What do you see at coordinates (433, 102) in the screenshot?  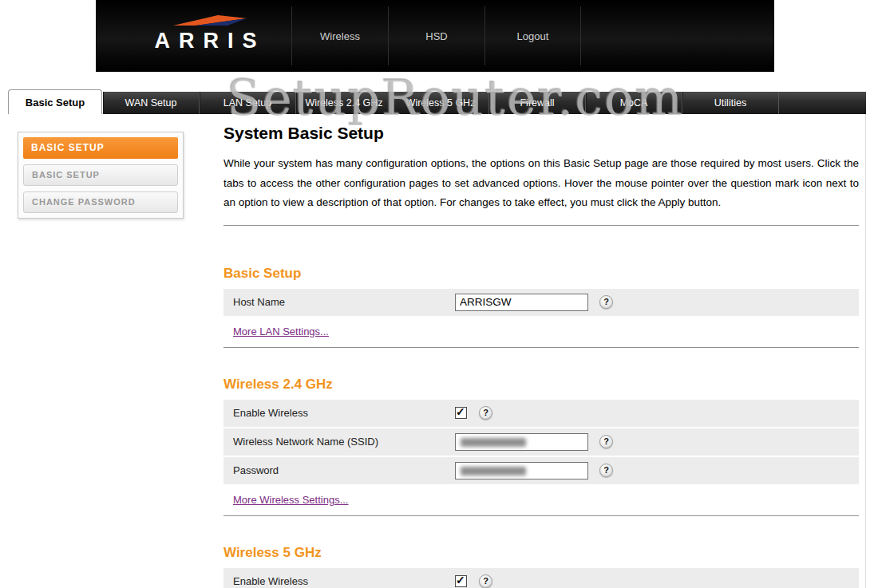 I see `tab-bar: WAN Setup LAN Setup Wireless 2.4 GHz Wir…` at bounding box center [433, 102].